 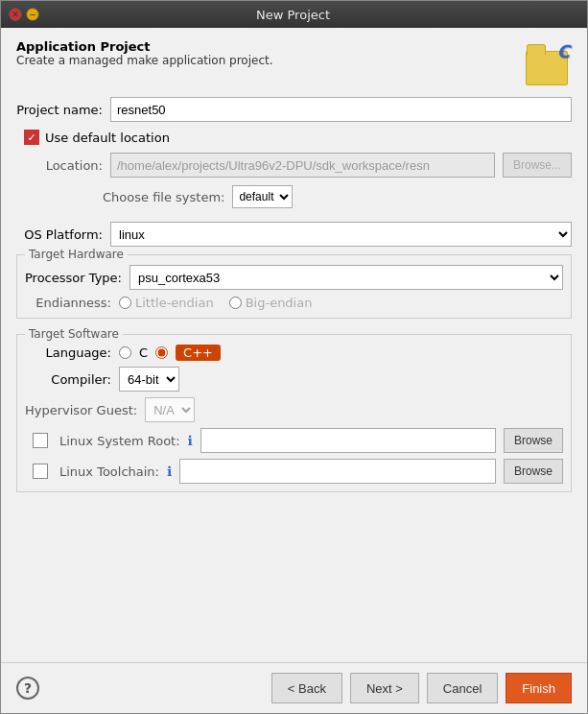 What do you see at coordinates (68, 380) in the screenshot?
I see `compiler-label: Compiler:` at bounding box center [68, 380].